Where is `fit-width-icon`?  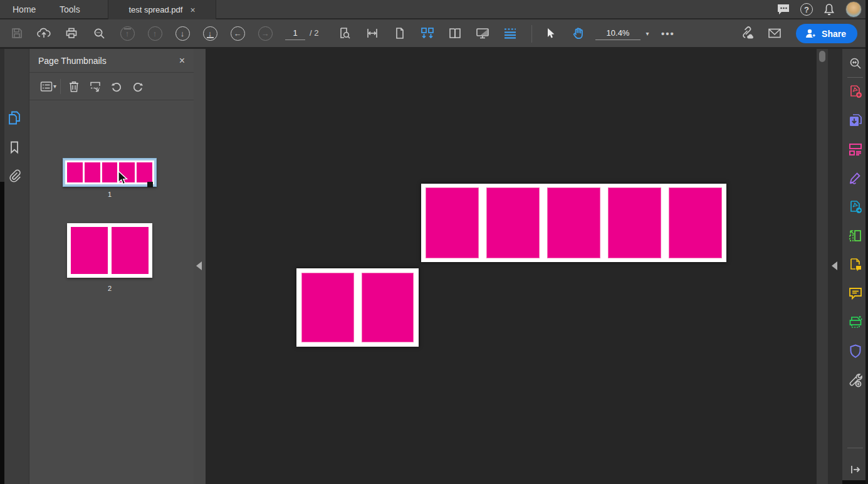 fit-width-icon is located at coordinates (372, 33).